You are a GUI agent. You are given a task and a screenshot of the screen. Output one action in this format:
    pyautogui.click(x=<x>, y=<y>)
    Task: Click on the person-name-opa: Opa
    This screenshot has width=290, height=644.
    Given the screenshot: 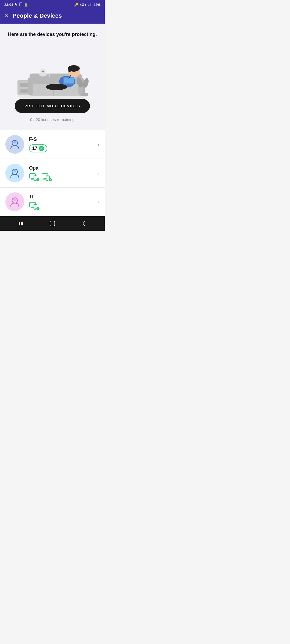 What is the action you would take?
    pyautogui.click(x=63, y=168)
    